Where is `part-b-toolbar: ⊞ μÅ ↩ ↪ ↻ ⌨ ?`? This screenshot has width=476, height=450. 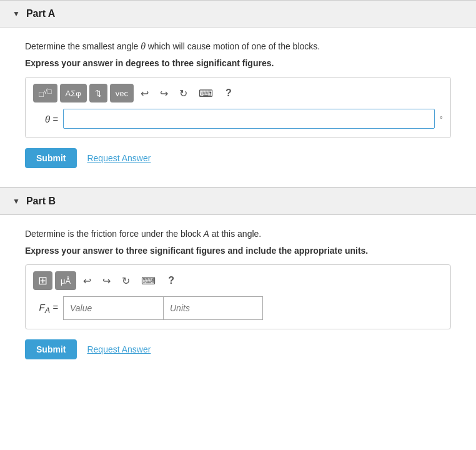 part-b-toolbar: ⊞ μÅ ↩ ↪ ↻ ⌨ ? is located at coordinates (238, 281).